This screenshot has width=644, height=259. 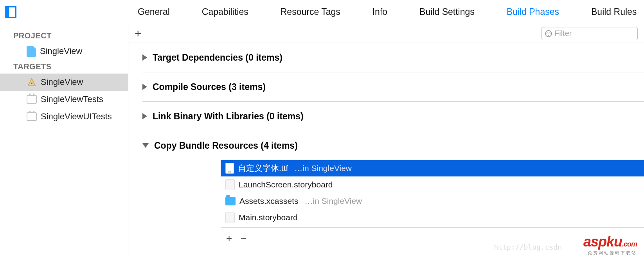 What do you see at coordinates (11, 12) in the screenshot?
I see `panel-toggle-icon` at bounding box center [11, 12].